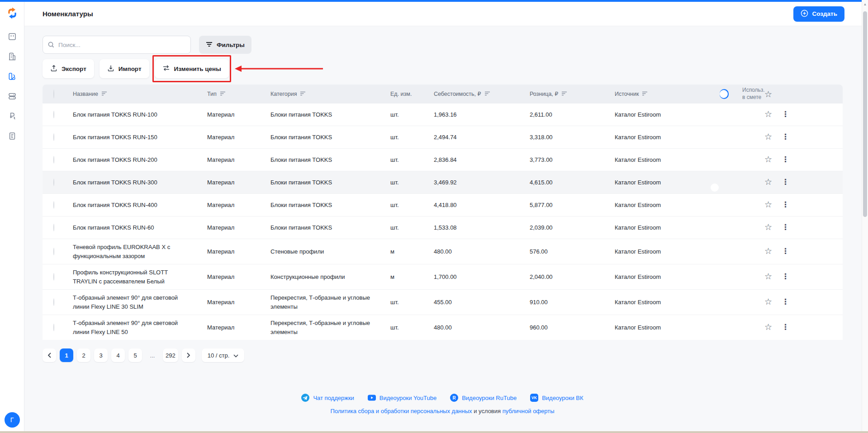 This screenshot has width=868, height=433. Describe the element at coordinates (12, 56) in the screenshot. I see `sidebar-item-company` at that location.